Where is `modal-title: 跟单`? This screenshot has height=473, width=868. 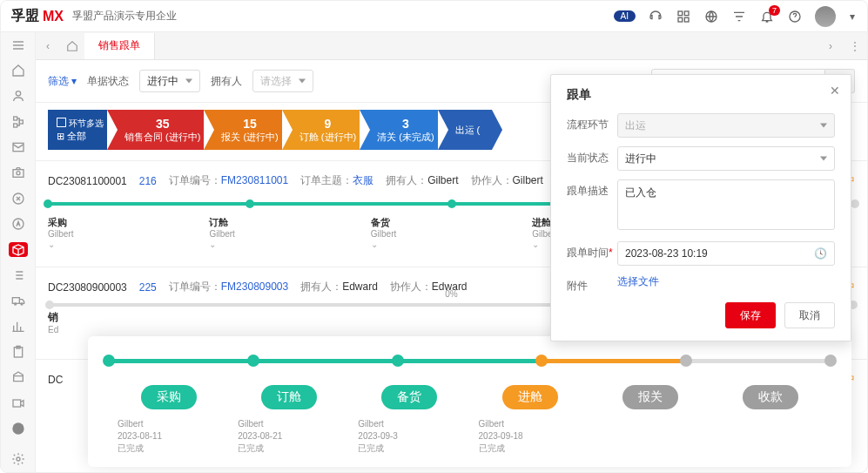
modal-title: 跟单 is located at coordinates (701, 95).